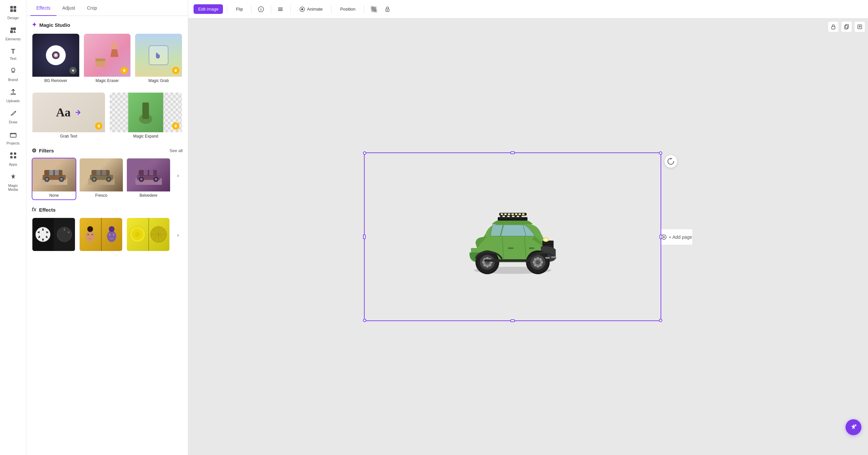 The height and width of the screenshot is (455, 868). What do you see at coordinates (846, 27) in the screenshot?
I see `canvas-controls` at bounding box center [846, 27].